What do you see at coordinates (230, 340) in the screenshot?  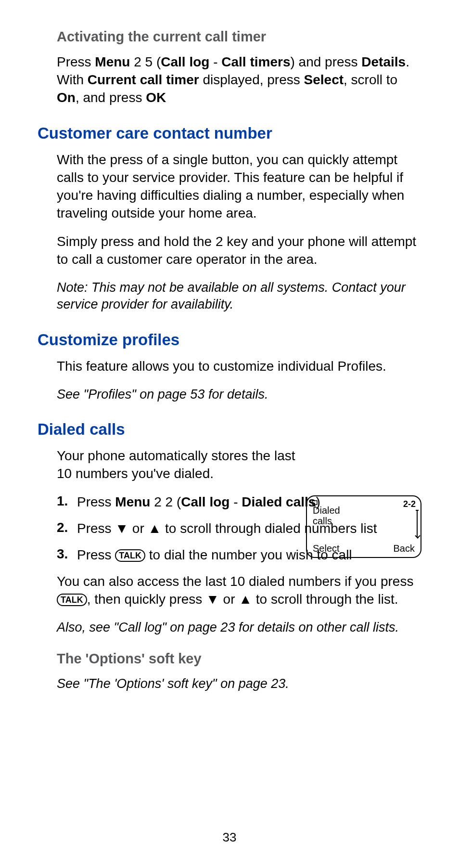 I see `heading-customize-profiles: Customize profiles` at bounding box center [230, 340].